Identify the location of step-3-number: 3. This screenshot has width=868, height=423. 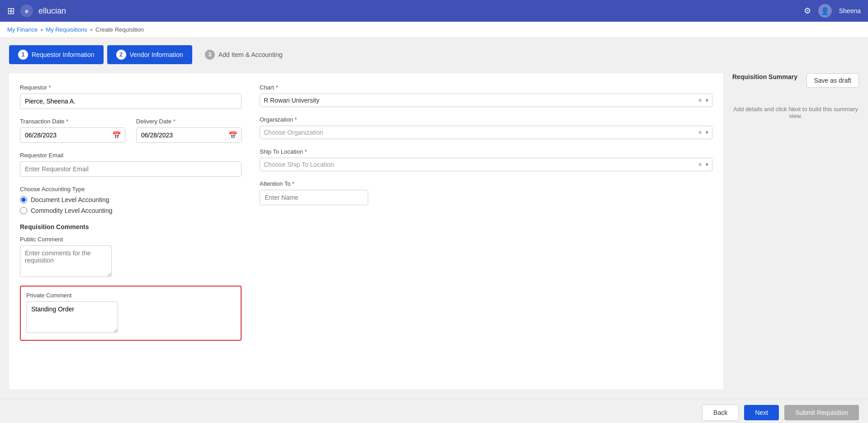
(210, 55).